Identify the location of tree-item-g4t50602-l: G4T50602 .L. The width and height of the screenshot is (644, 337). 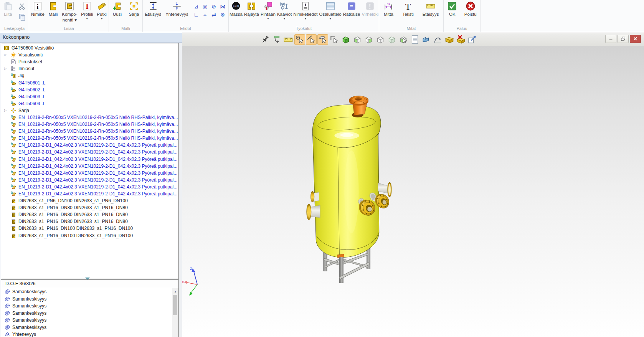
(90, 90).